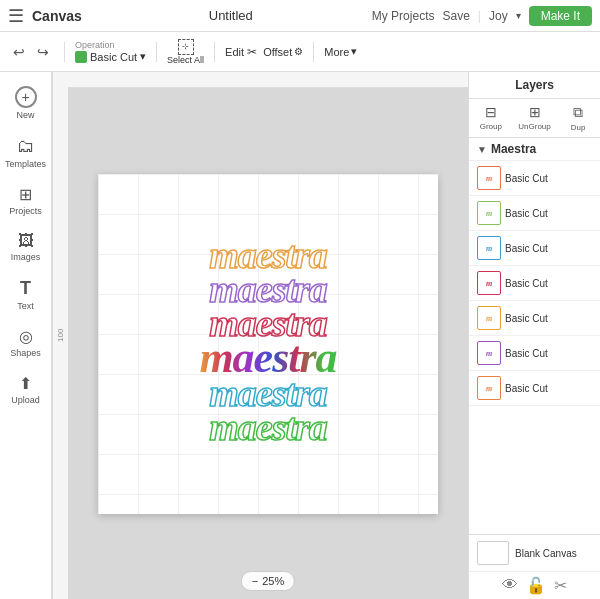 The width and height of the screenshot is (600, 599). Describe the element at coordinates (26, 152) in the screenshot. I see `sidebar-item-templates: 🗂 Templates` at that location.